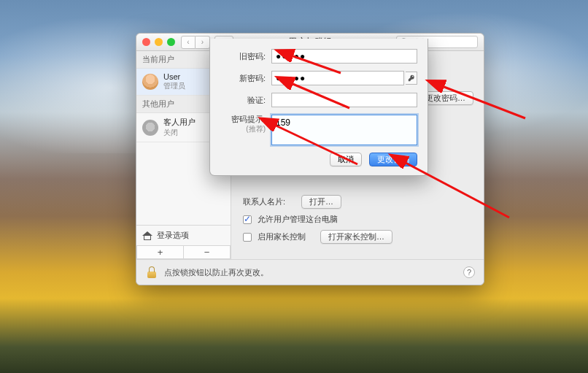  What do you see at coordinates (247, 220) in the screenshot?
I see `allow-admin-checkbox` at bounding box center [247, 220].